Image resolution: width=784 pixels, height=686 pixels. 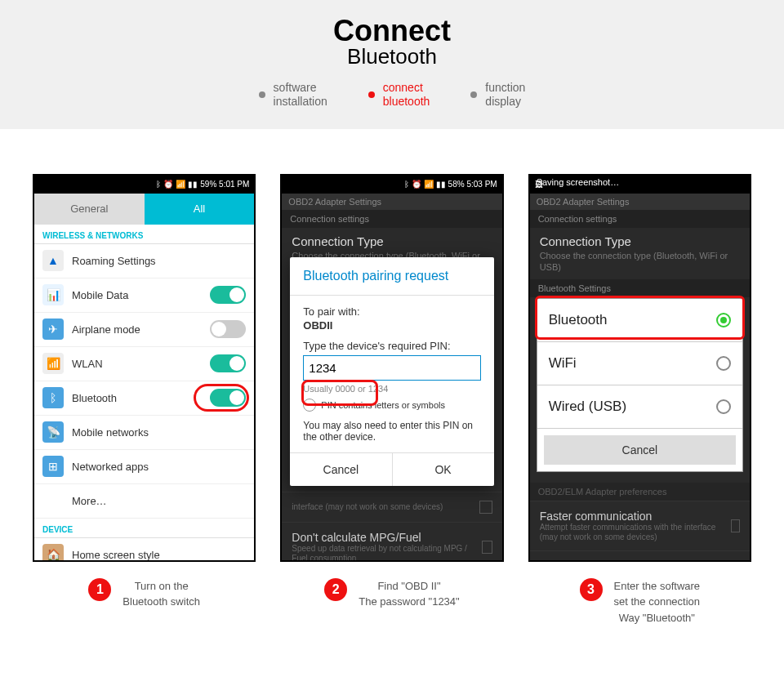 What do you see at coordinates (144, 296) in the screenshot?
I see `row-mobiledata: 📊Mobile Data` at bounding box center [144, 296].